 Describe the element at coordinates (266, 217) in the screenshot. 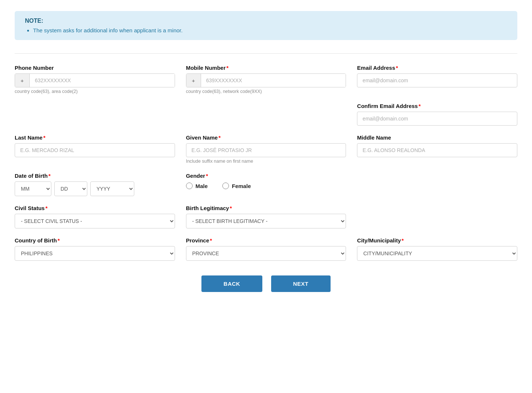

I see `civil-birth-row: Civil Status* - SELECT CIVIL STATUS - Si…` at that location.